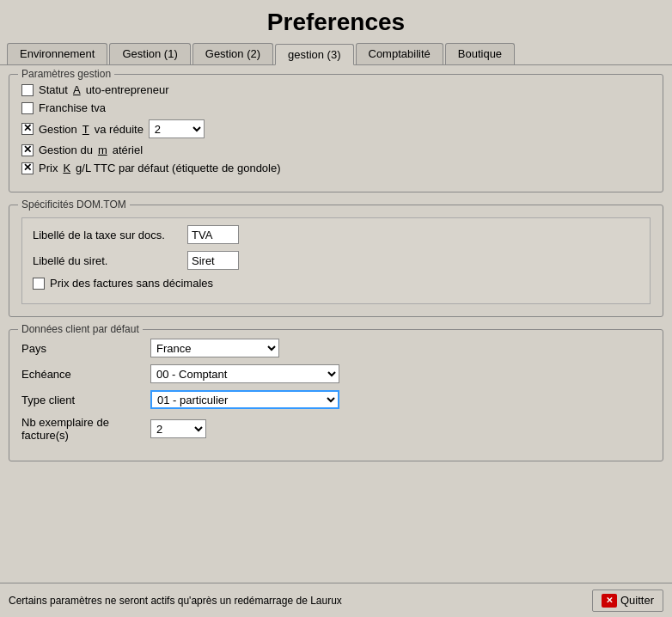  Describe the element at coordinates (27, 90) in the screenshot. I see `auto-entrepreneur-checkbox` at that location.